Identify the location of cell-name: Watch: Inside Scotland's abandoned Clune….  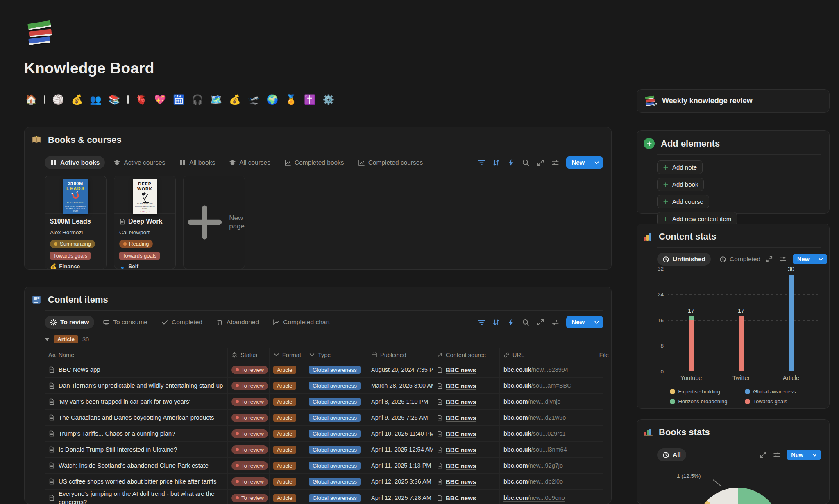
(136, 466).